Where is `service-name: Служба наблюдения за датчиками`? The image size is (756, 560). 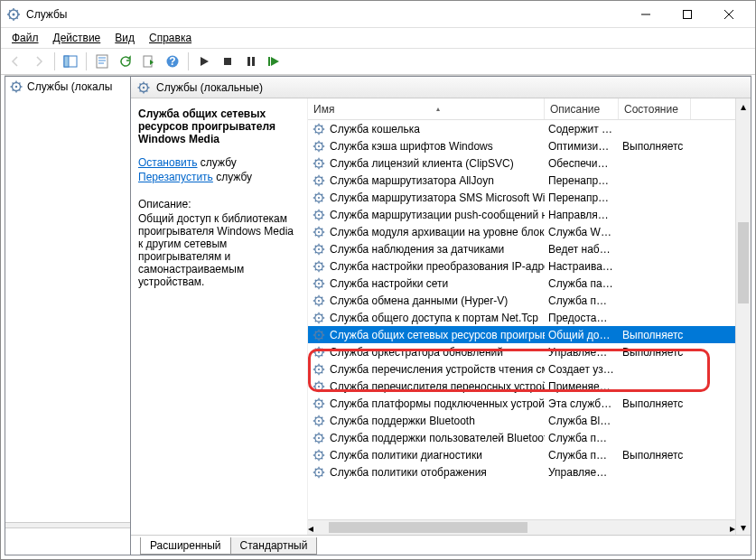
service-name: Служба наблюдения за датчиками is located at coordinates (417, 249).